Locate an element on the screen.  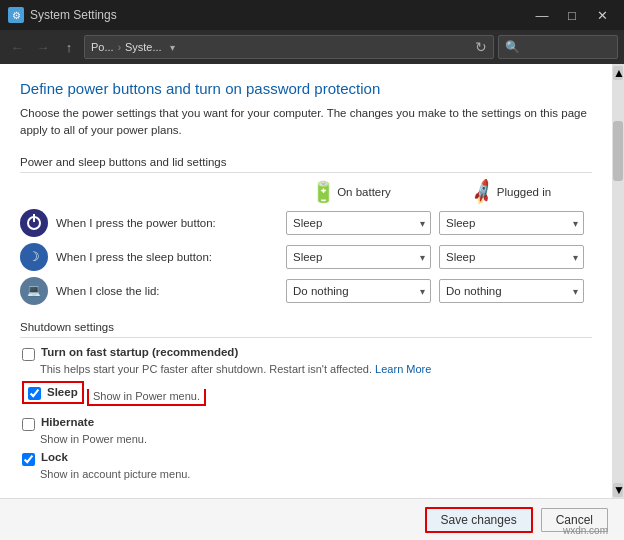
hibernate-label: Hibernate is located at coordinates (68, 422).